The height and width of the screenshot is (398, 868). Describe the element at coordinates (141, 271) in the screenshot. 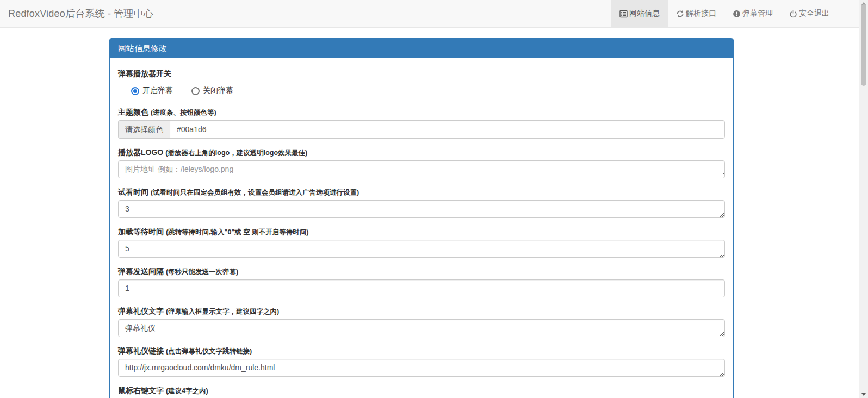

I see `label-text: 弹幕发送间隔` at that location.